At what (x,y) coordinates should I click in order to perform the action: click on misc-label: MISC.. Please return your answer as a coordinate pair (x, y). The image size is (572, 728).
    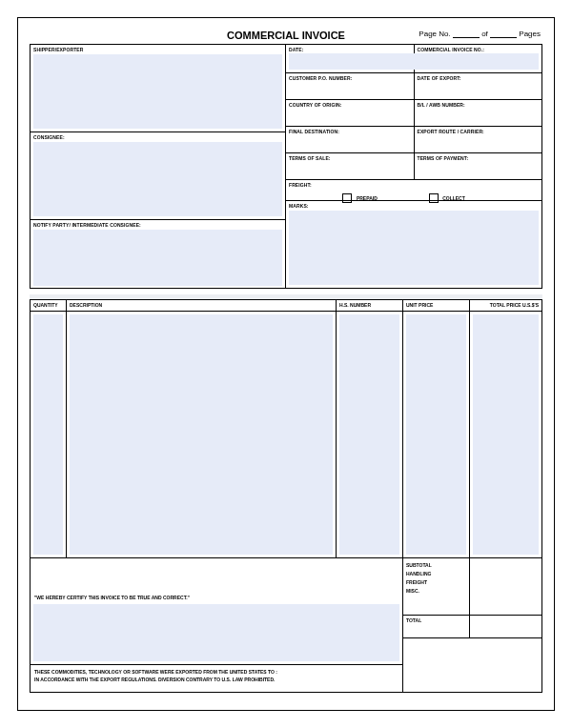
    Looking at the image, I should click on (437, 591).